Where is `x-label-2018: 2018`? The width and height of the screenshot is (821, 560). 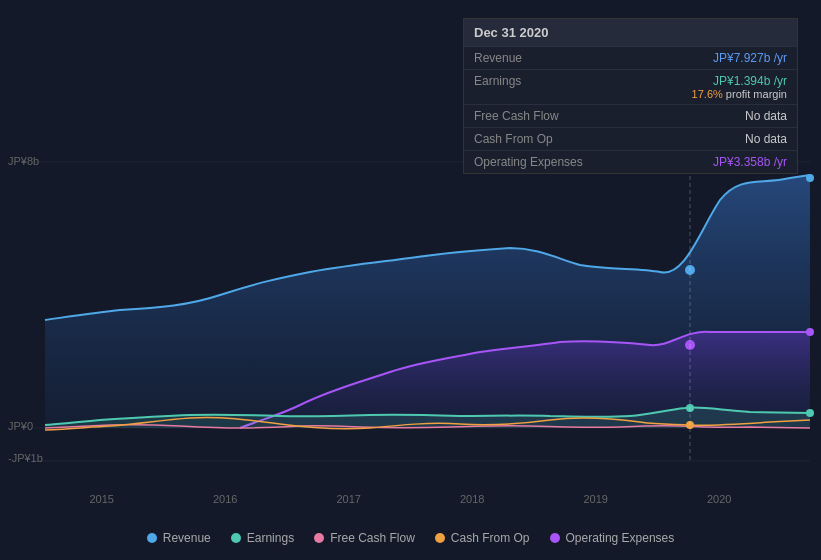 x-label-2018: 2018 is located at coordinates (472, 499).